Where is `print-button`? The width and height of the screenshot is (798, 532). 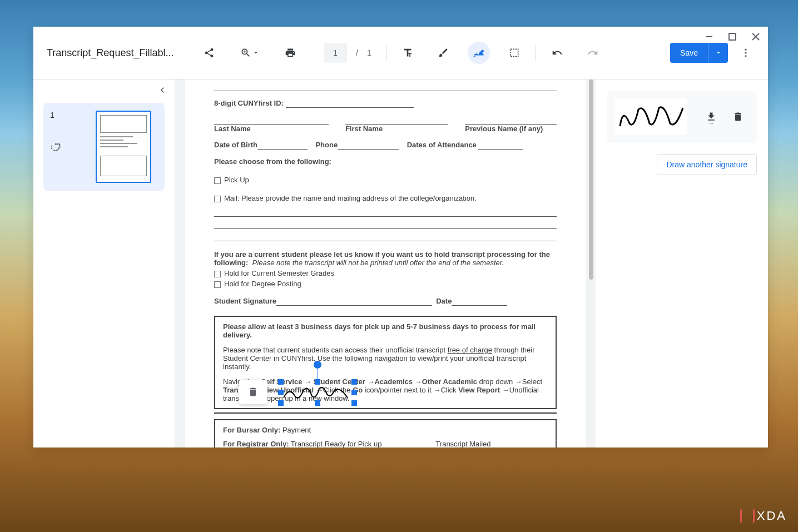 print-button is located at coordinates (290, 53).